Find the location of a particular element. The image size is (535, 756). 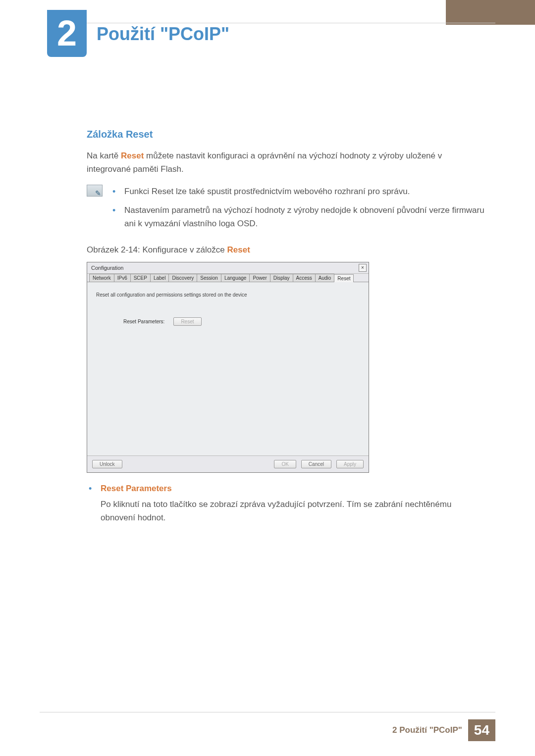

note-icon is located at coordinates (95, 191).